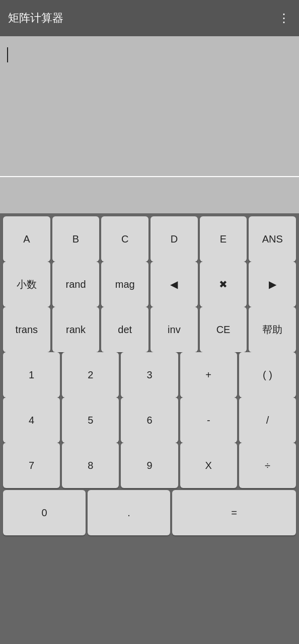 This screenshot has height=644, width=299. I want to click on key-trans: trans, so click(27, 330).